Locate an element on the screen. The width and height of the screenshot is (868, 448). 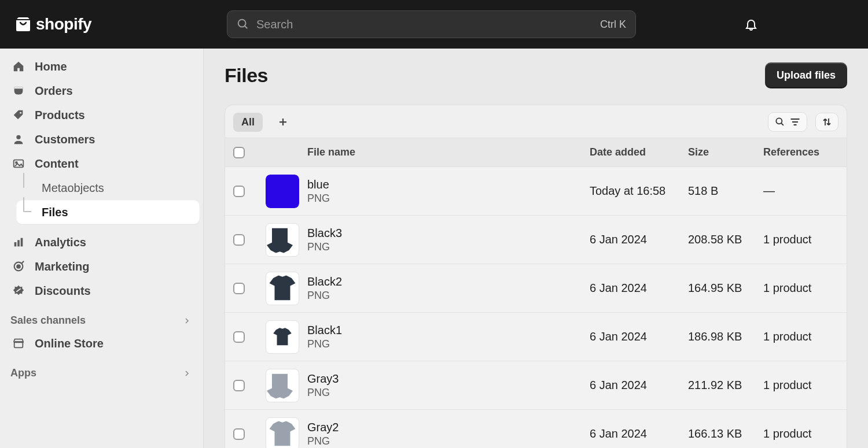
home-icon is located at coordinates (19, 66).